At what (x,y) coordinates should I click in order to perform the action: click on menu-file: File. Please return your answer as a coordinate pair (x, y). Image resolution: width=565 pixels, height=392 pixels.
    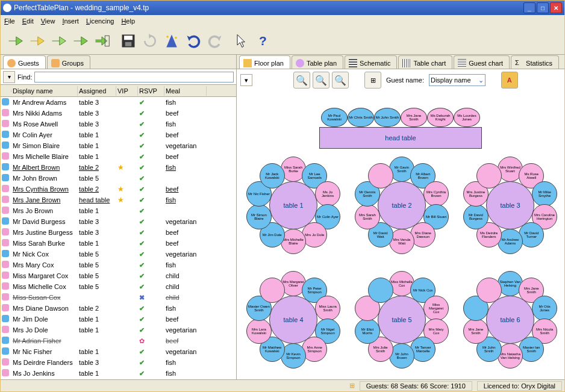
    Looking at the image, I should click on (10, 21).